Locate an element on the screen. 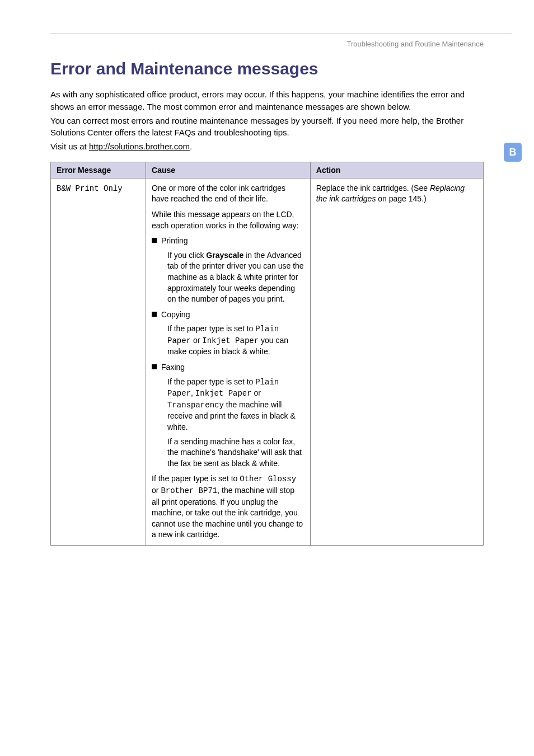 Image resolution: width=534 pixels, height=756 pixels. paper-type-note: If the paper type is set to Other Glossy… is located at coordinates (228, 507).